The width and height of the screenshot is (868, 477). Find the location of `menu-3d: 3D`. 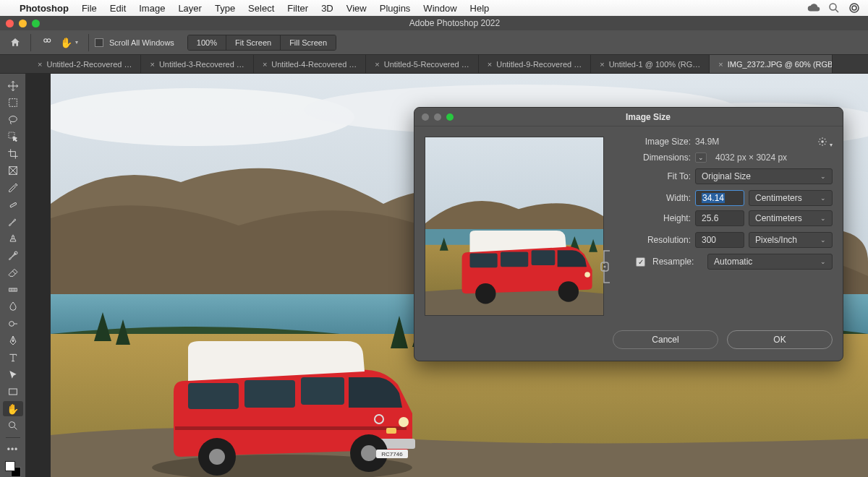

menu-3d: 3D is located at coordinates (327, 9).